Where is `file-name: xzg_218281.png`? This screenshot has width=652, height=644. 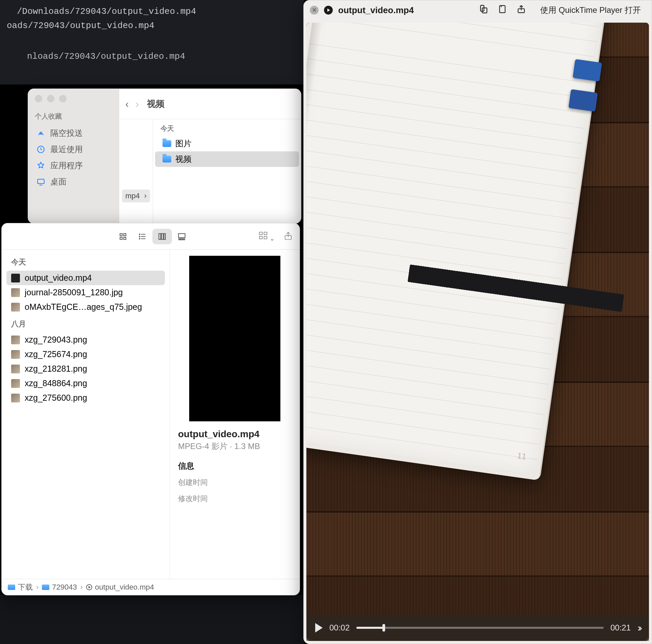
file-name: xzg_218281.png is located at coordinates (56, 369).